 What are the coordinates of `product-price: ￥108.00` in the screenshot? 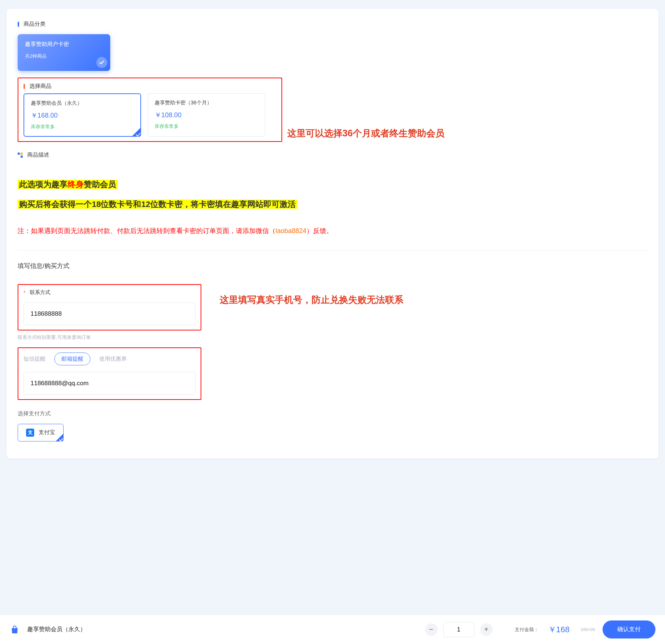 It's located at (206, 115).